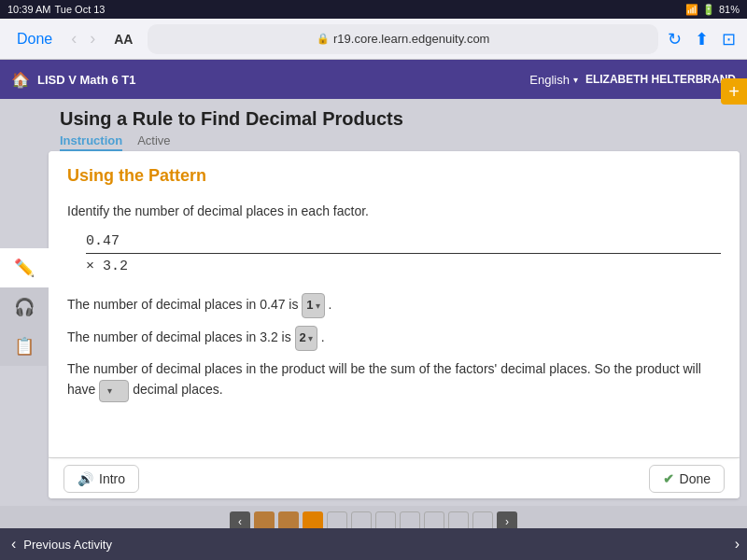 The image size is (747, 560). I want to click on intro-button: 🔊 Intro, so click(101, 479).